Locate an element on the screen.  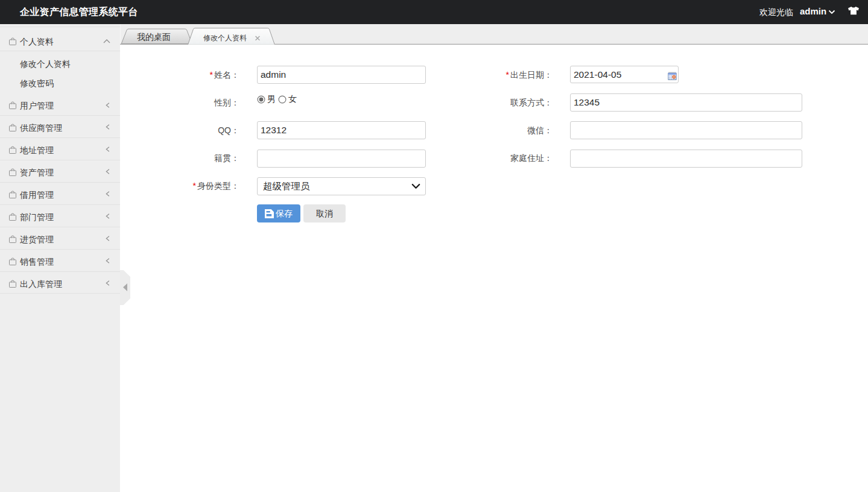
svg-text: 我的桌面 is located at coordinates (154, 37).